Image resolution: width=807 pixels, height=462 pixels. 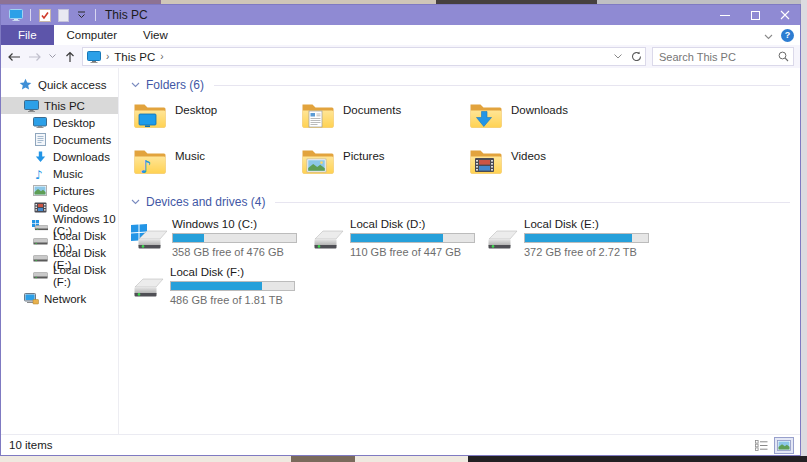 What do you see at coordinates (60, 251) in the screenshot?
I see `navigation-pane: Quick access This PC Desktop` at bounding box center [60, 251].